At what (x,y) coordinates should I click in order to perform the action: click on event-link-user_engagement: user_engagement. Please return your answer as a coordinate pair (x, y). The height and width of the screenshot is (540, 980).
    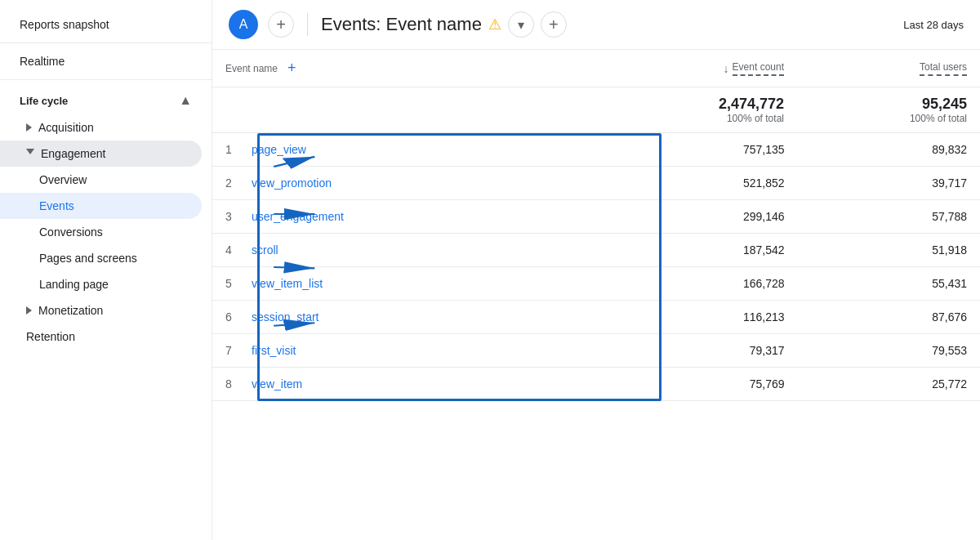
    Looking at the image, I should click on (297, 216).